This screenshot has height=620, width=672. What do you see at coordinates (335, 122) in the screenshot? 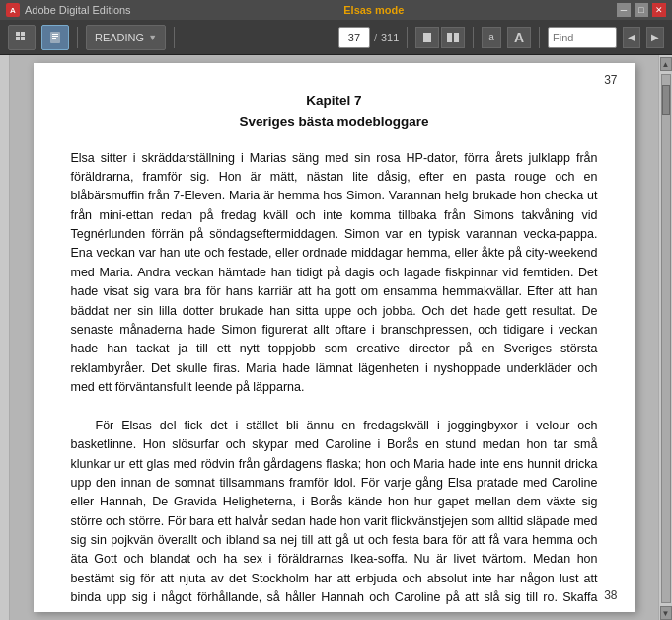
I see `chapter-subtitle: Sveriges bästa modebloggare` at bounding box center [335, 122].